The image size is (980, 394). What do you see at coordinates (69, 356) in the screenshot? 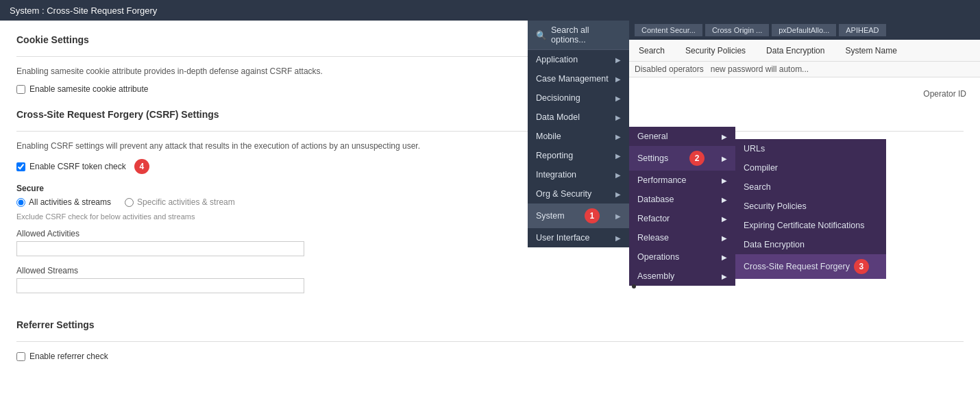
I see `referrer-check-label: Enable referrer check` at bounding box center [69, 356].